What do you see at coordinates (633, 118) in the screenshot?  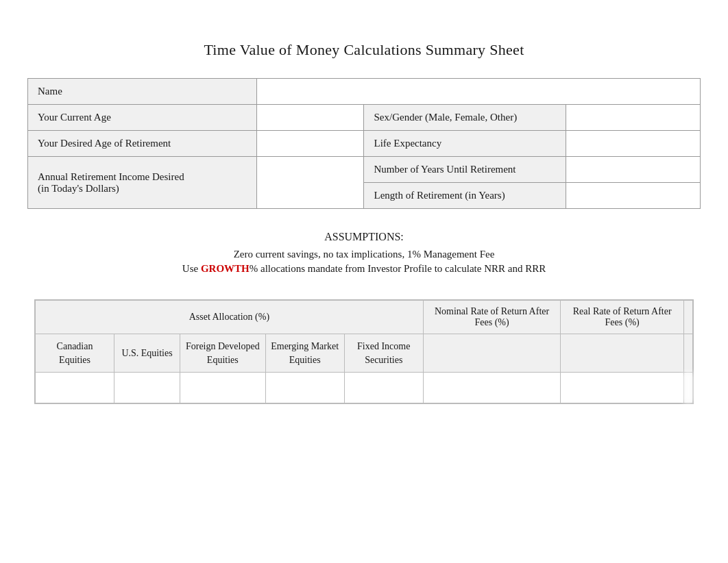 I see `sex-gender-value` at bounding box center [633, 118].